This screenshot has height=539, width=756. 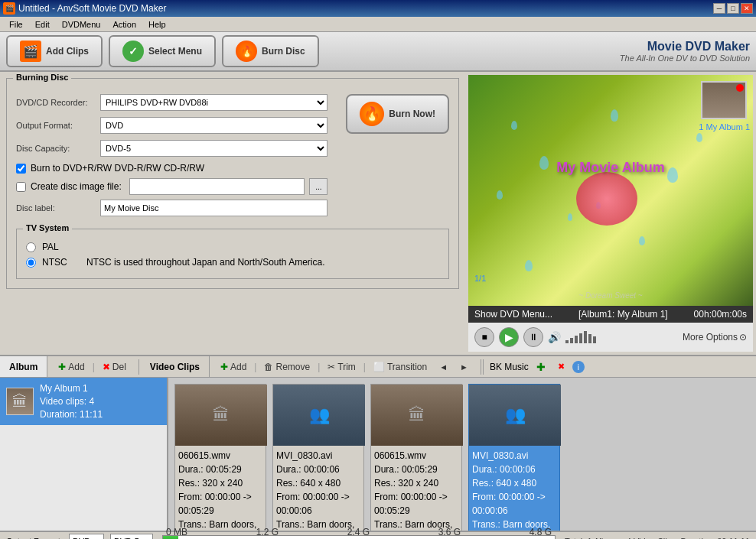 I want to click on output-format-select: DVD, so click(x=214, y=125).